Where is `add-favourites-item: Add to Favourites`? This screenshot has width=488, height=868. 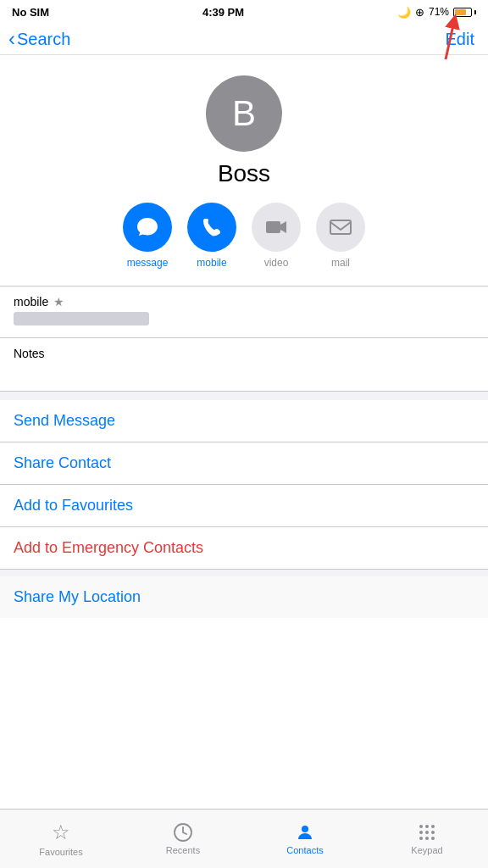
add-favourites-item: Add to Favourites is located at coordinates (244, 506).